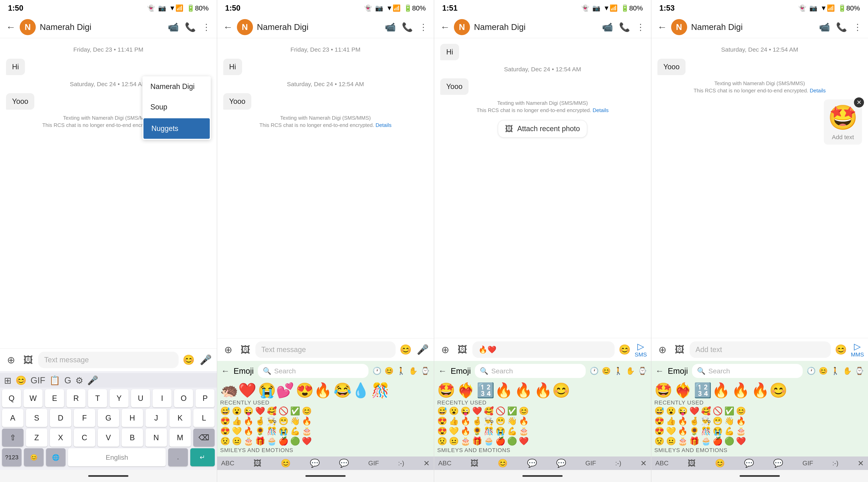  I want to click on phone-icon-2: 📞, so click(407, 27).